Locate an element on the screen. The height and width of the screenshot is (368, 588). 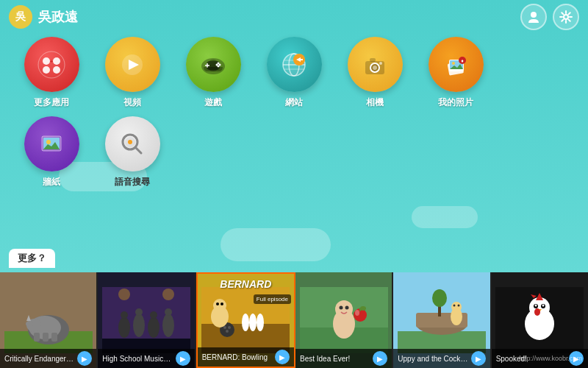
thumb-4-label: Best Idea Ever! ▶ is located at coordinates (344, 358).